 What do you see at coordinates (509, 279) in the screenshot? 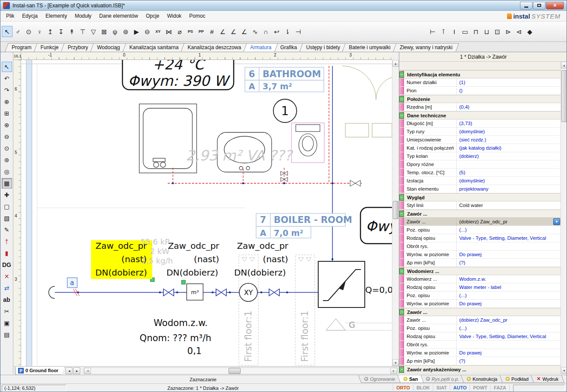
I see `property-value: Wodom.z.w.` at bounding box center [509, 279].